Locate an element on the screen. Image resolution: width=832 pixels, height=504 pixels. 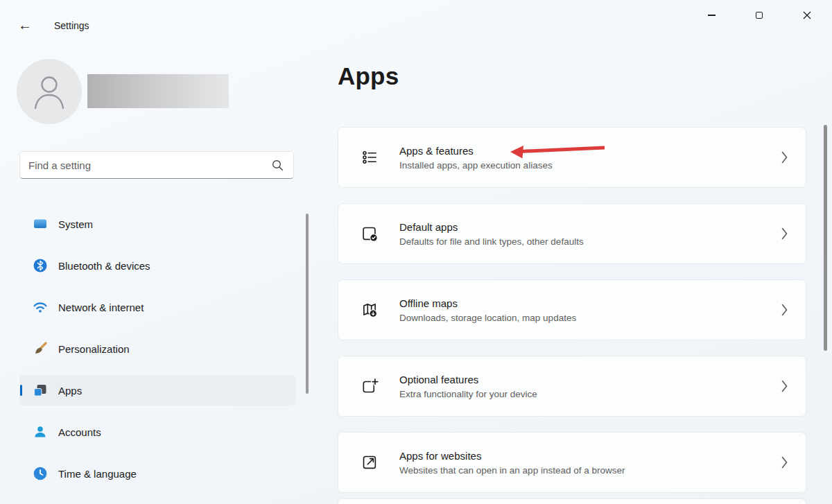
card-partial is located at coordinates (572, 501).